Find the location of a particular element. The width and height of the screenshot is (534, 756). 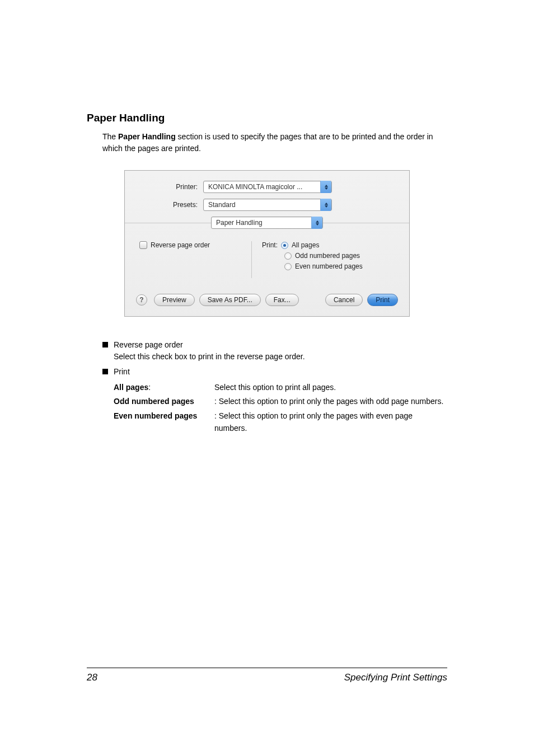

bullet-reverse-desc: Select this check box to print in the re… is located at coordinates (280, 357).